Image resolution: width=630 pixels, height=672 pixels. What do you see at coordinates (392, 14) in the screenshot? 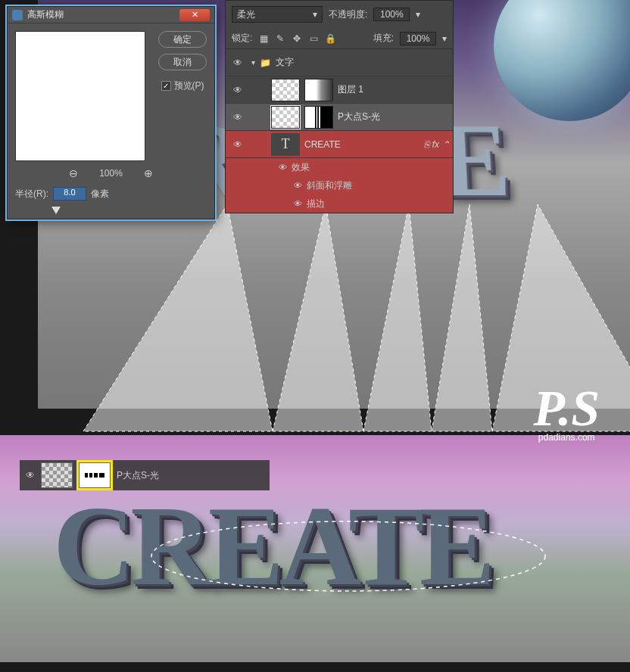
I see `opacity-value: 100%` at bounding box center [392, 14].